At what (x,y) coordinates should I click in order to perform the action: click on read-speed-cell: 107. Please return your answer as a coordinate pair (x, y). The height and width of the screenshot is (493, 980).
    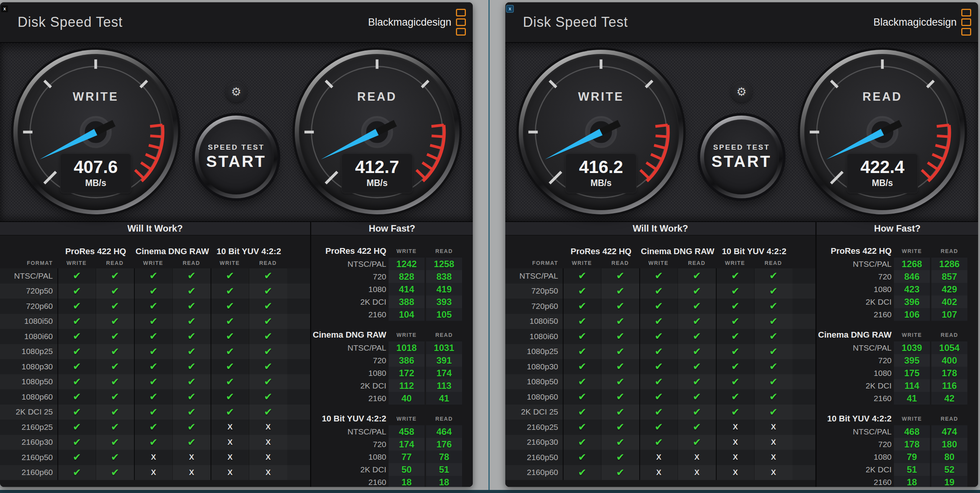
    Looking at the image, I should click on (949, 315).